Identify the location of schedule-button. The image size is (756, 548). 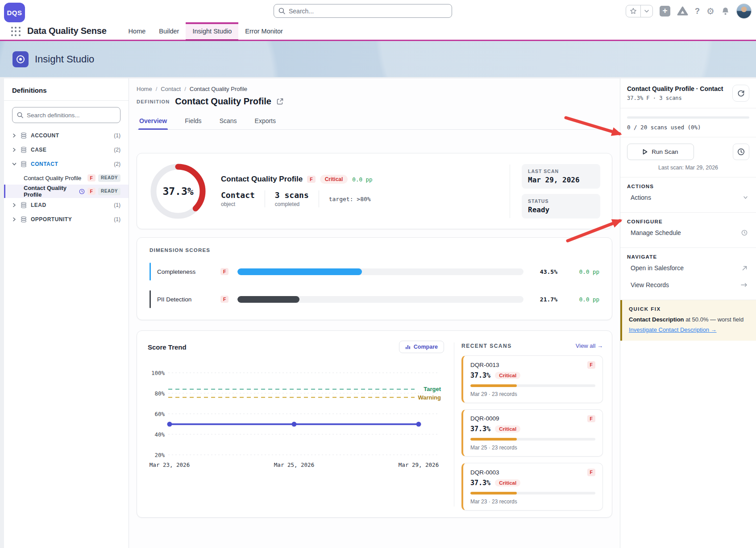
(741, 152).